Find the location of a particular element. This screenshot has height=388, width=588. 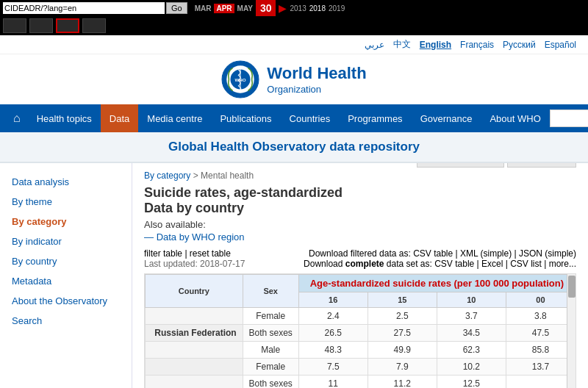

table-cell-value: 11.2 is located at coordinates (402, 382).